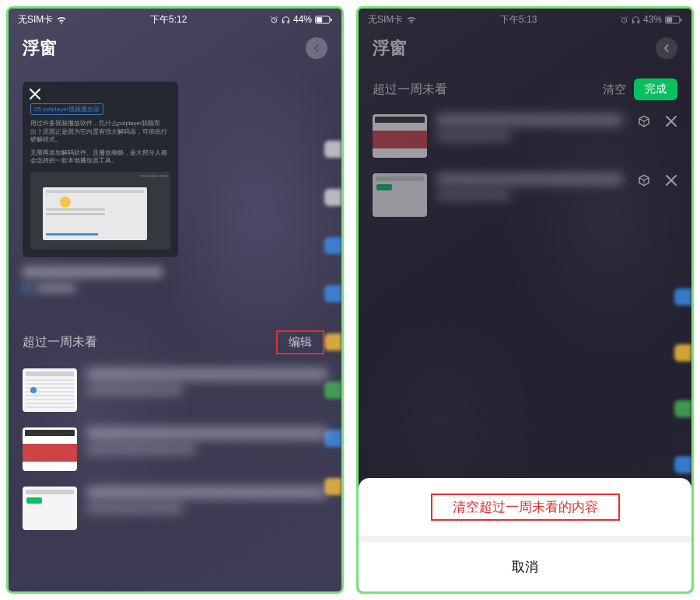 This screenshot has height=600, width=700. Describe the element at coordinates (67, 109) in the screenshot. I see `card-tag: 05 potplayer视频播放器` at that location.